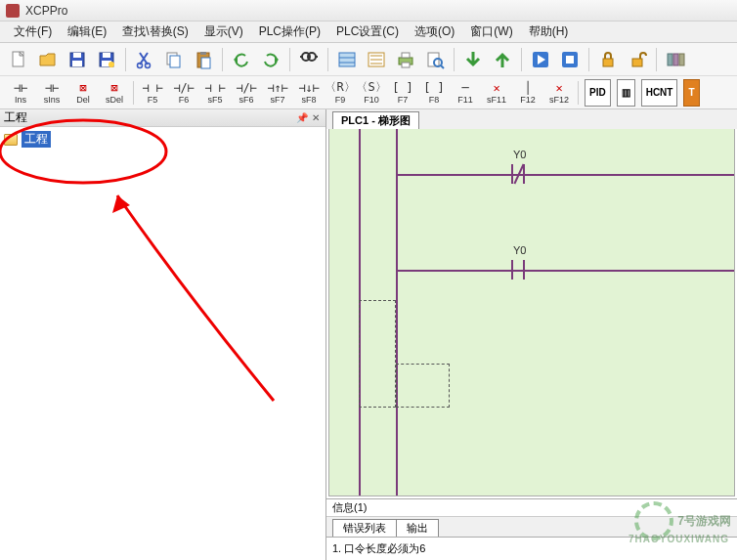  Describe the element at coordinates (316, 118) in the screenshot. I see `panel-close-icon: ✕` at that location.